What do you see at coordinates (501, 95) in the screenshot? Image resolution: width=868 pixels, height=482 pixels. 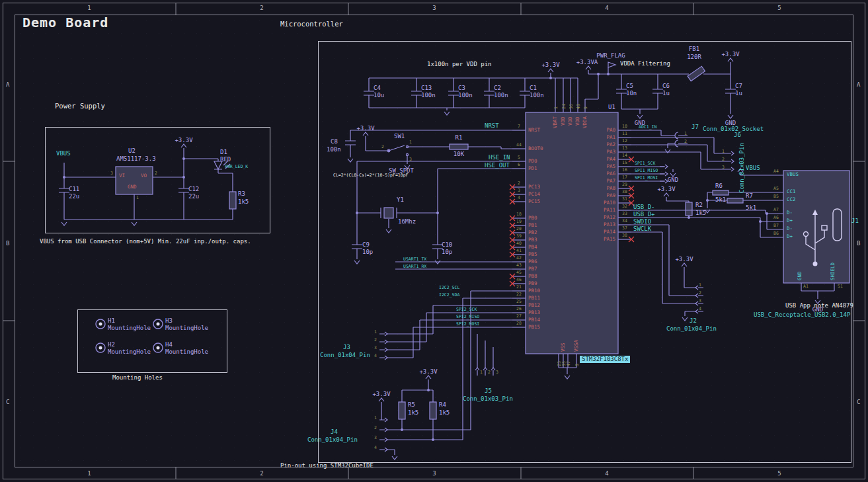 I see `c2-val: 100n` at bounding box center [501, 95].